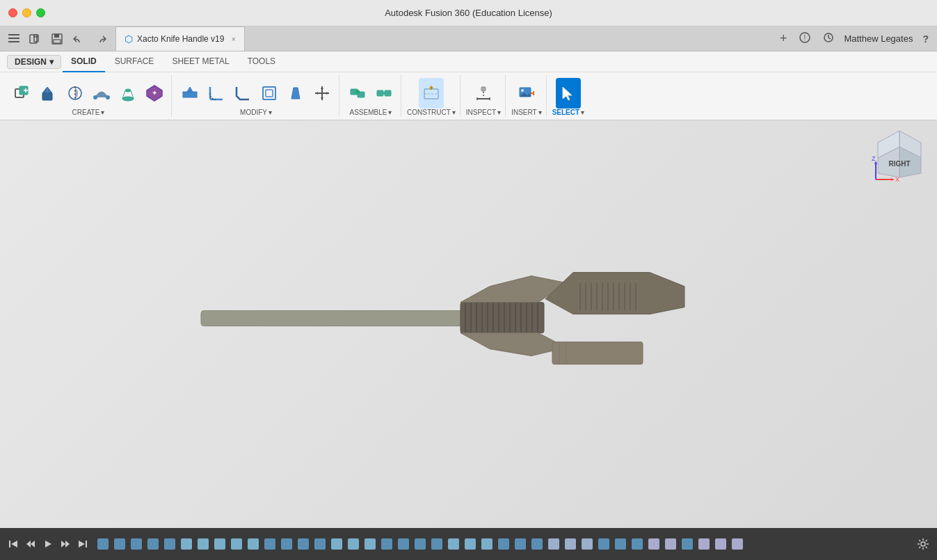 Image resolution: width=937 pixels, height=560 pixels. What do you see at coordinates (805, 39) in the screenshot?
I see `notifications-button: !` at bounding box center [805, 39].